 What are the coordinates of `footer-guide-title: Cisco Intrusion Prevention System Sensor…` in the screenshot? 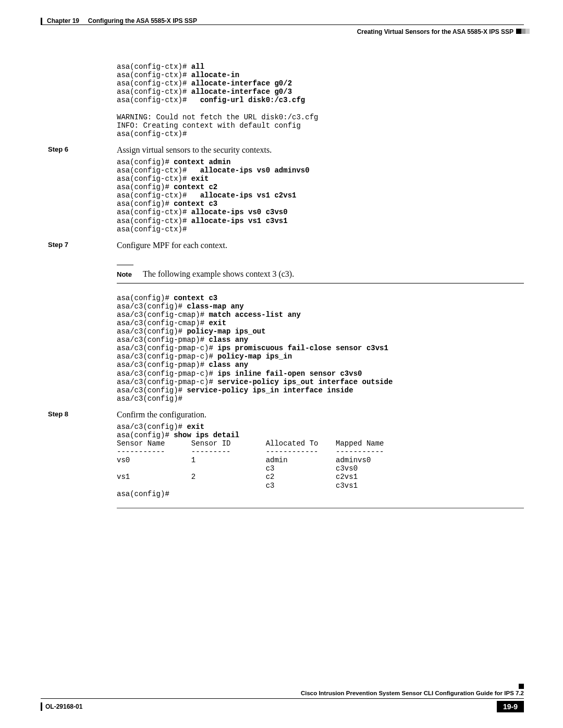 It's located at (283, 693).